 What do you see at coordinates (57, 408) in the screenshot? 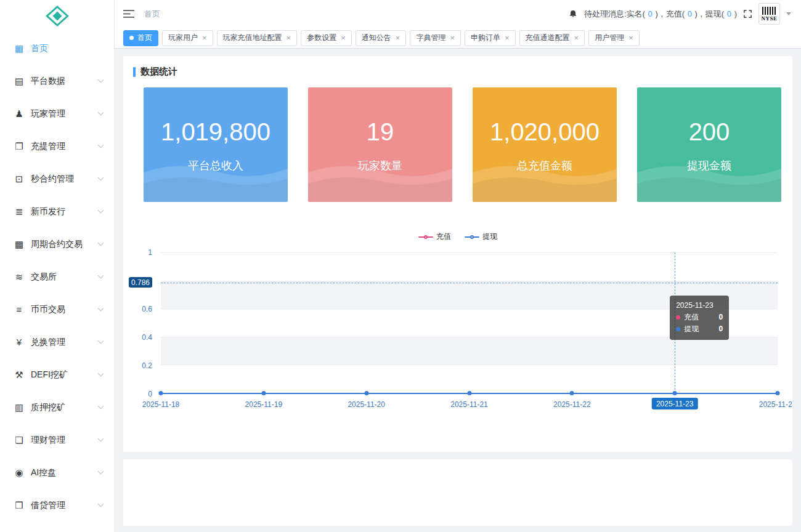
I see `sidebar-item-staking-mining: ▥ 质押挖矿` at bounding box center [57, 408].